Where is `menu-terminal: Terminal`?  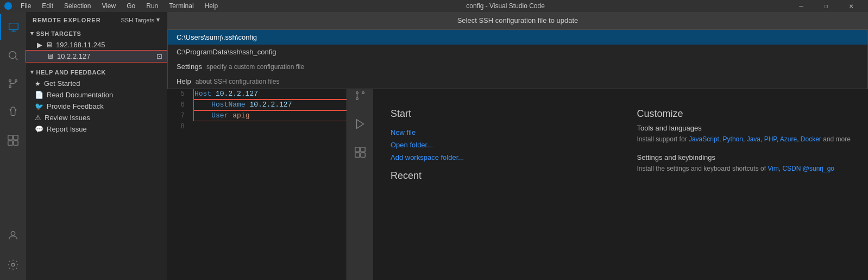 menu-terminal: Terminal is located at coordinates (181, 6).